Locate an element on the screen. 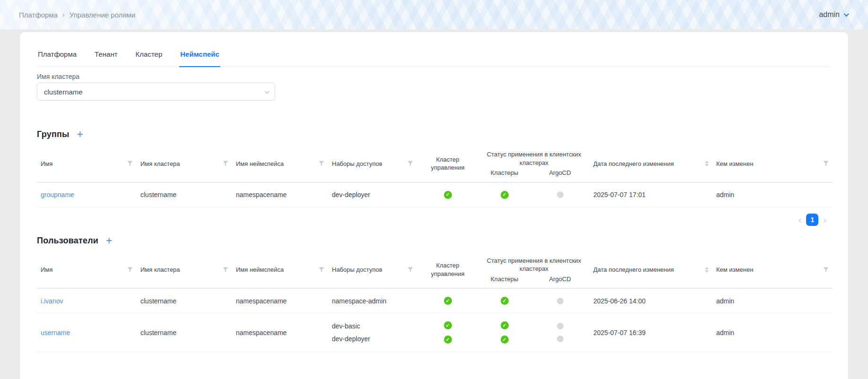 The height and width of the screenshot is (379, 868). pagination-prev-button: ‹ is located at coordinates (800, 220).